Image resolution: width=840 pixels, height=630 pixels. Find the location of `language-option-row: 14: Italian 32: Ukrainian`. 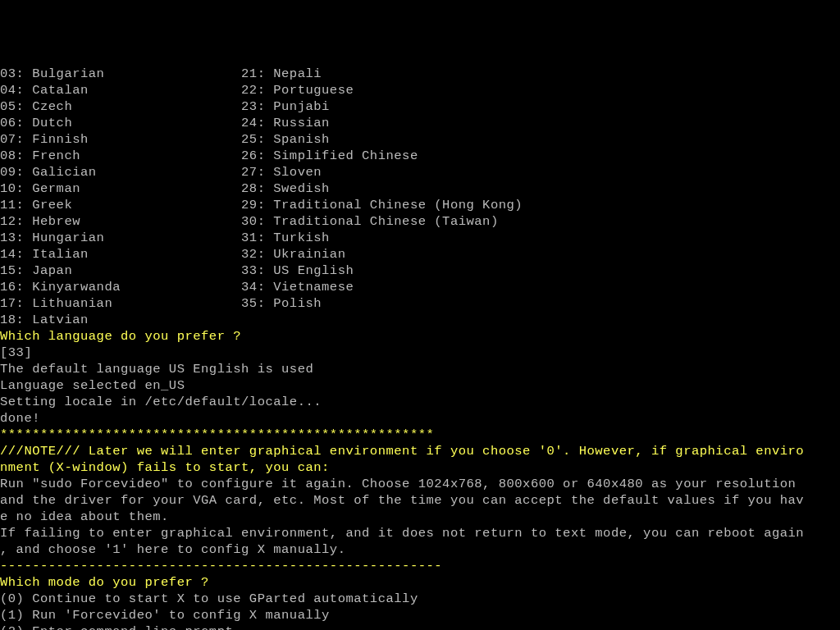

language-option-row: 14: Italian 32: Ukrainian is located at coordinates (420, 254).